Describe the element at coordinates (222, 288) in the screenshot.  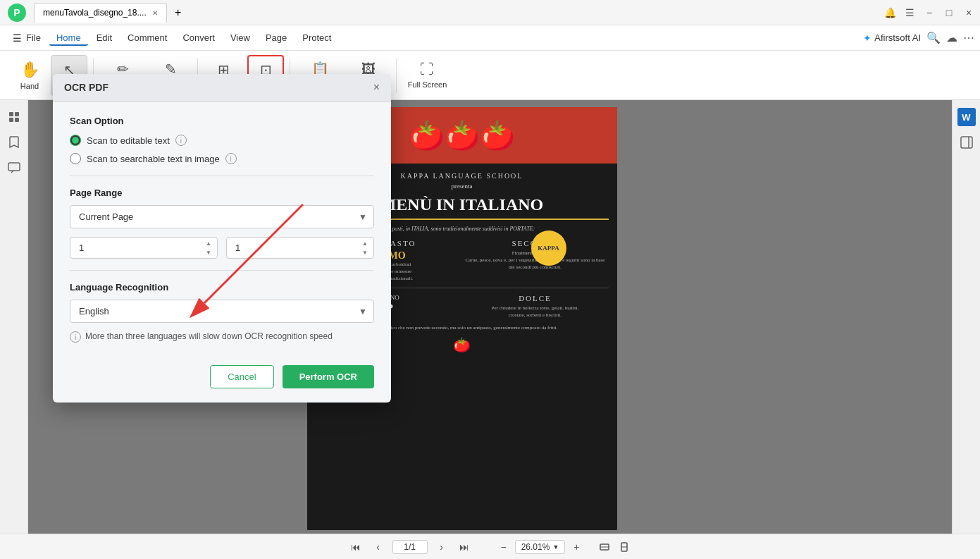
I see `language-title: Language Recognition` at that location.